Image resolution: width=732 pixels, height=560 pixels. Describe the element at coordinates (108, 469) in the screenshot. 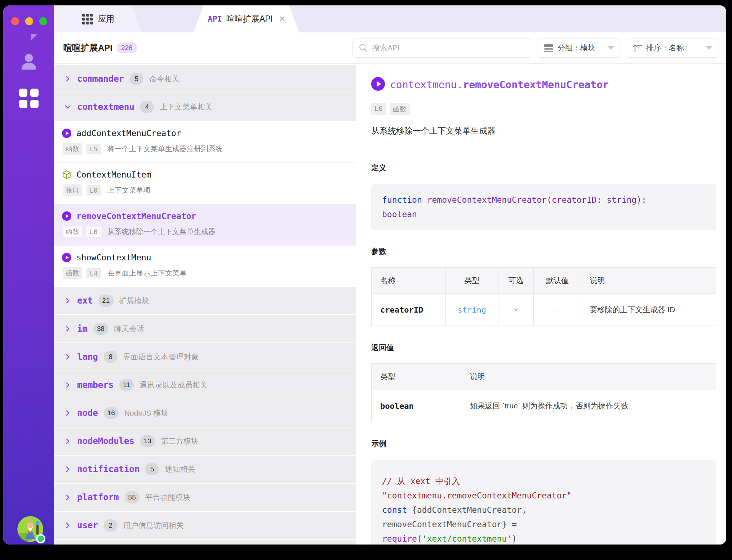

I see `module-name: notification` at that location.